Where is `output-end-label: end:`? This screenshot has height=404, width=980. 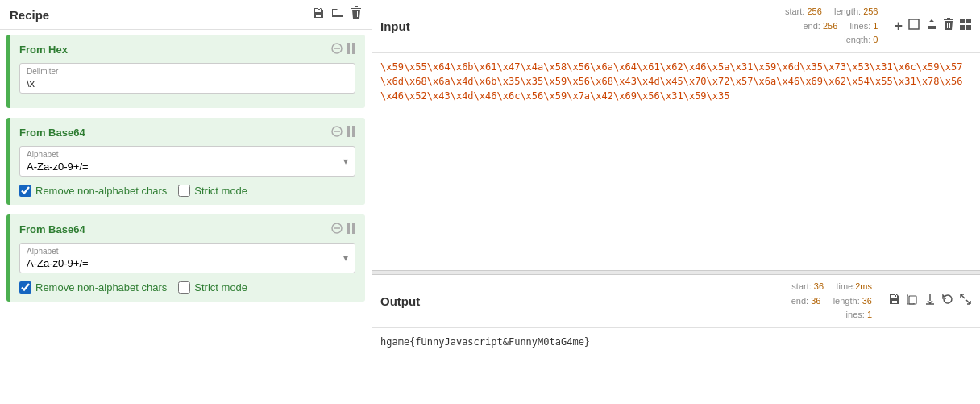
output-end-label: end: is located at coordinates (801, 301).